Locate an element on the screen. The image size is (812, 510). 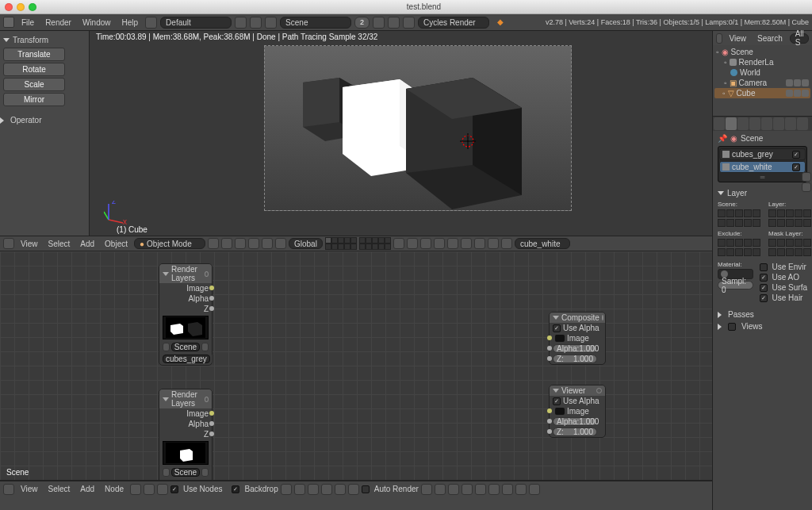
layout-selector: Default is located at coordinates (196, 22).